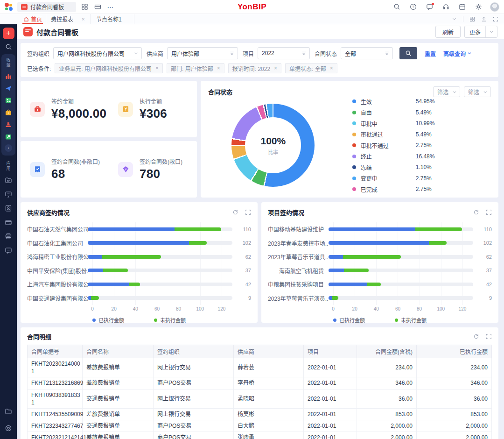 The height and width of the screenshot is (439, 504). What do you see at coordinates (477, 92) in the screenshot?
I see `filter-select-1: 筛选` at bounding box center [477, 92].